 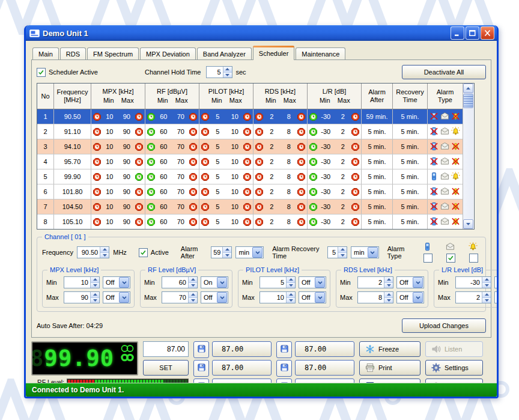 What do you see at coordinates (444, 72) in the screenshot?
I see `deactivate-all-button: Deactivate All` at bounding box center [444, 72].